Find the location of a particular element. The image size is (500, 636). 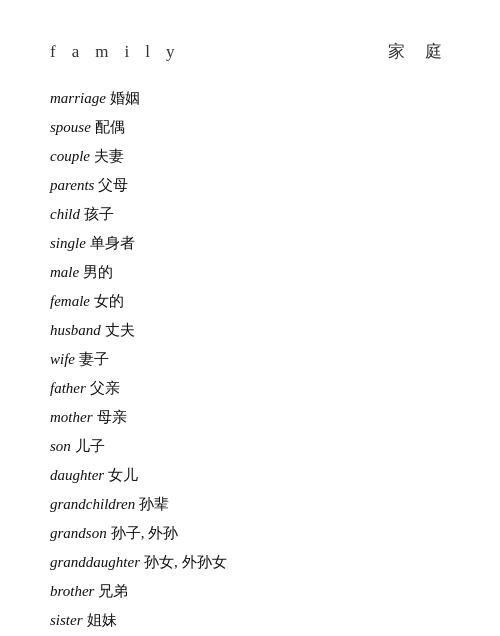

vocab-chinese: 母亲 is located at coordinates (112, 417).